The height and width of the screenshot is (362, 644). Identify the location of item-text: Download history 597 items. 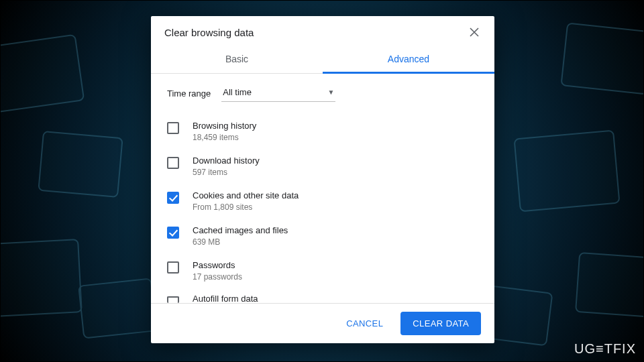
(226, 166).